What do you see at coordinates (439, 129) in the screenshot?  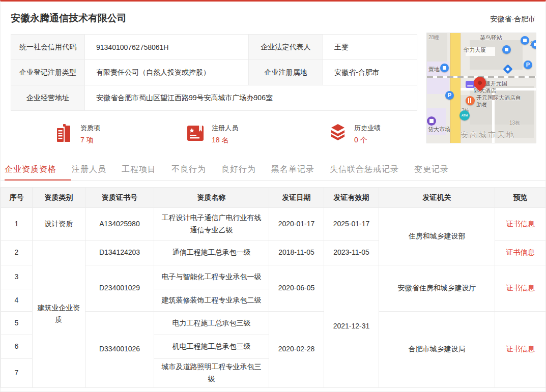 I see `map-label: 货大市场` at bounding box center [439, 129].